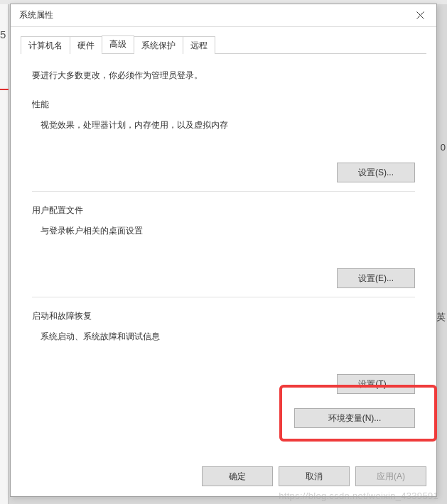 Image resolution: width=447 pixels, height=504 pixels. What do you see at coordinates (314, 476) in the screenshot?
I see `dialog-footer: 确定 取消 应用(A)` at bounding box center [314, 476].